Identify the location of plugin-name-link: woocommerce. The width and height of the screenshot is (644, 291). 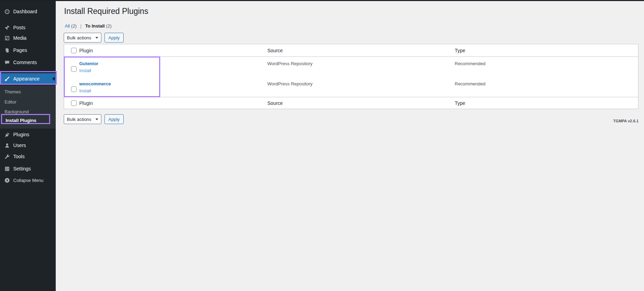
(95, 84).